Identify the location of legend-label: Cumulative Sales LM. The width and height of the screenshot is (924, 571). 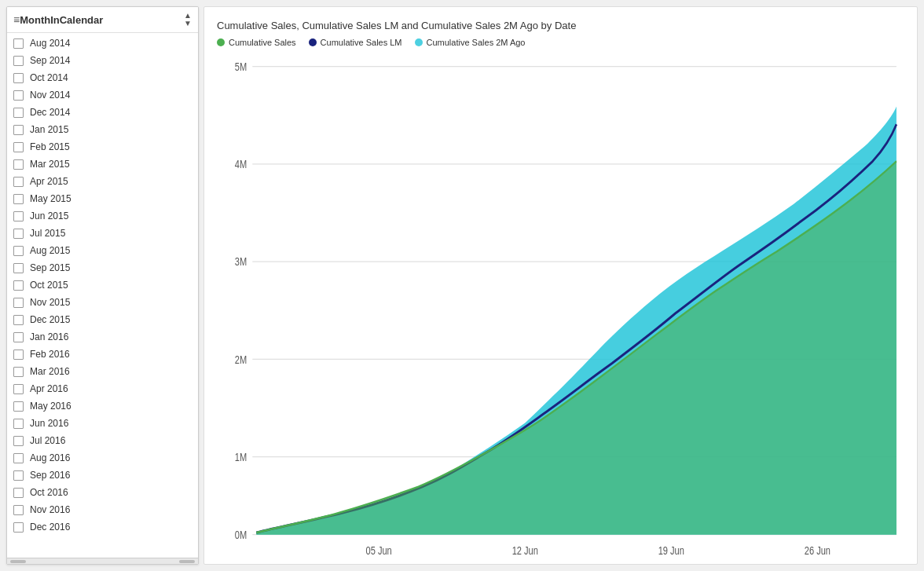
(361, 42).